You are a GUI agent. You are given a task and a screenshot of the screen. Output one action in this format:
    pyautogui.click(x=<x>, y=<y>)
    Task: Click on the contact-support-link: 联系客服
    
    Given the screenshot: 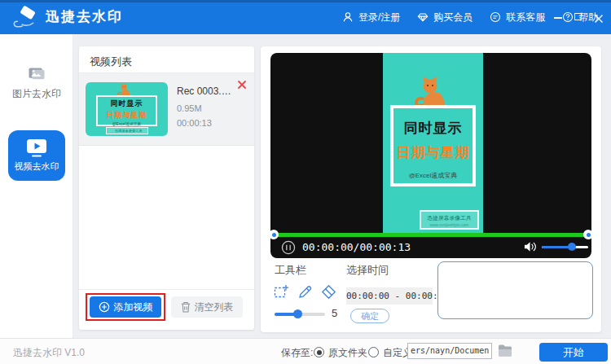 What is the action you would take?
    pyautogui.click(x=517, y=18)
    